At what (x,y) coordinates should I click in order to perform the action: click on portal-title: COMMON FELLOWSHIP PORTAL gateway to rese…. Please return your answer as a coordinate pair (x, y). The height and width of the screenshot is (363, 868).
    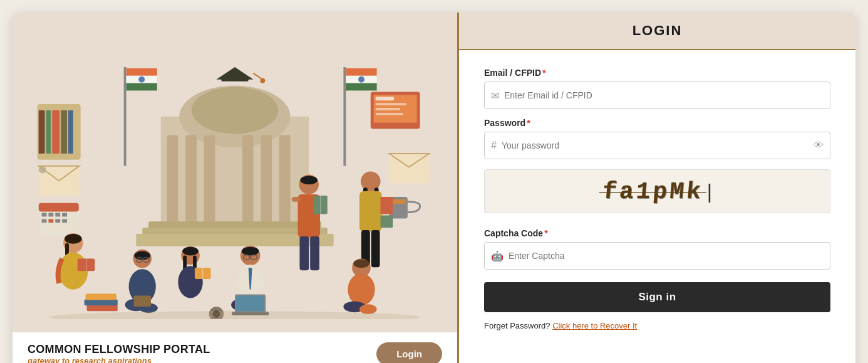
    Looking at the image, I should click on (119, 354).